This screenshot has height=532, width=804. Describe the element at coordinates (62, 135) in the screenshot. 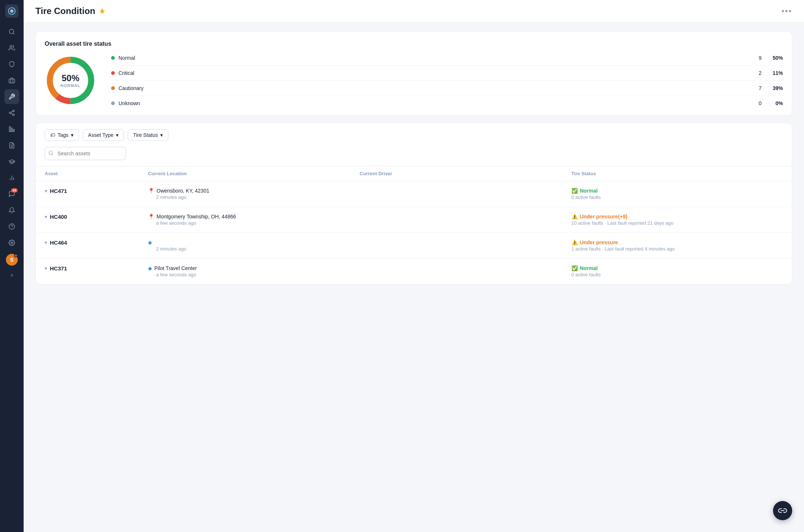

I see `tags-filter-button: 🏷 Tags ▾` at that location.